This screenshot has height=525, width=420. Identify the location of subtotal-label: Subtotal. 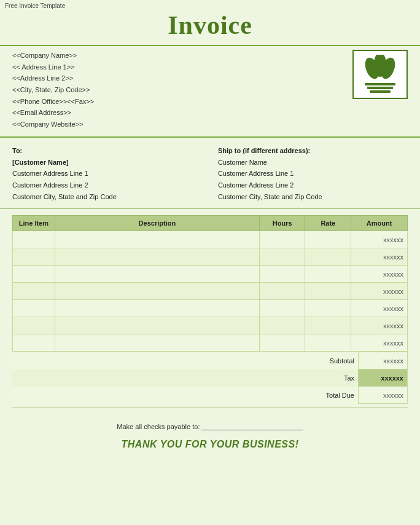
(185, 361).